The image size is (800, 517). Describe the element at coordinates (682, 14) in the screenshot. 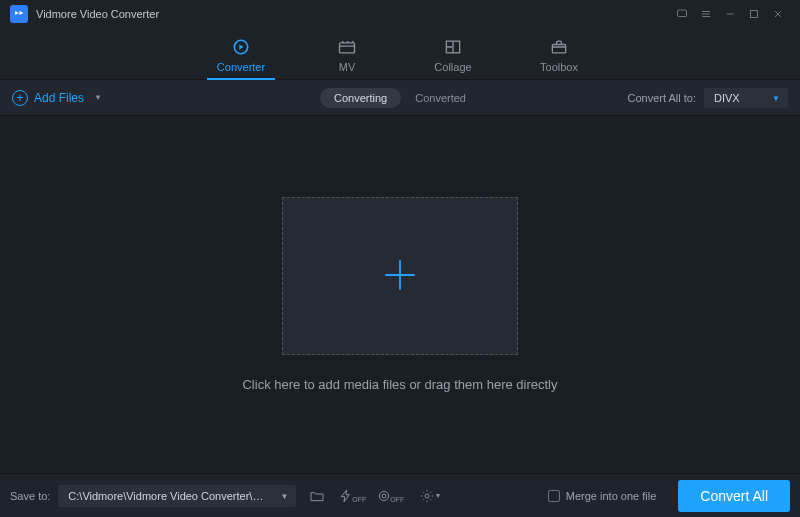

I see `feedback-icon` at that location.